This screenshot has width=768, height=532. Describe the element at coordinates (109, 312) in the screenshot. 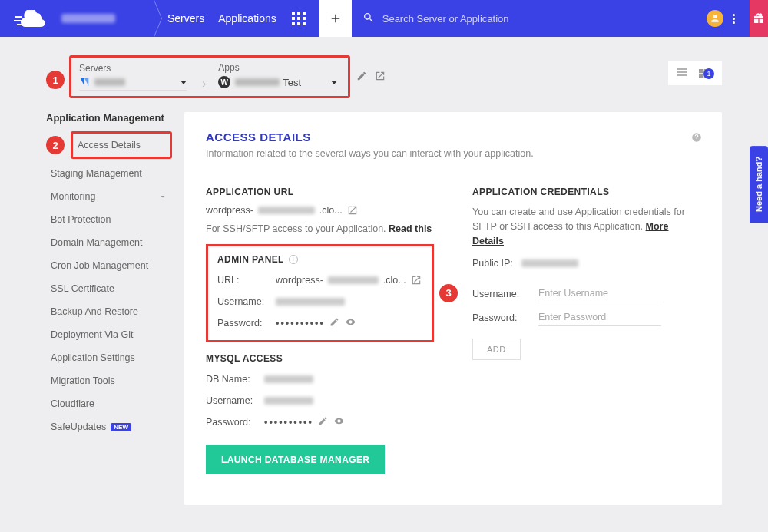

I see `sidebar-item-backup: Backup And Restore` at that location.